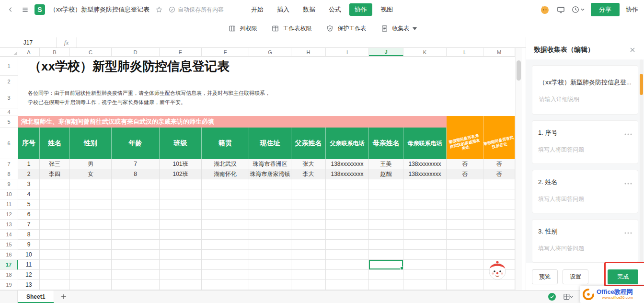  Describe the element at coordinates (91, 52) in the screenshot. I see `column-header-C: C` at that location.